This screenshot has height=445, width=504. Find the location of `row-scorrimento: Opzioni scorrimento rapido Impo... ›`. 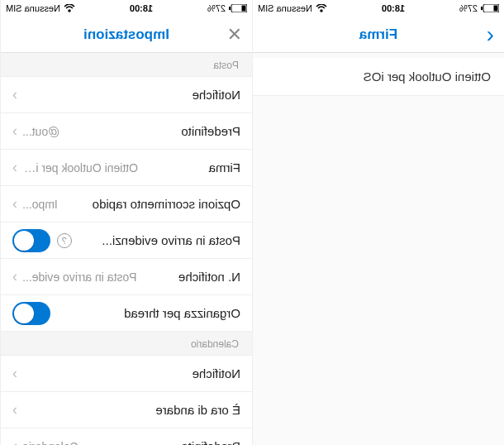

row-scorrimento: Opzioni scorrimento rapido Impo... › is located at coordinates (126, 204).